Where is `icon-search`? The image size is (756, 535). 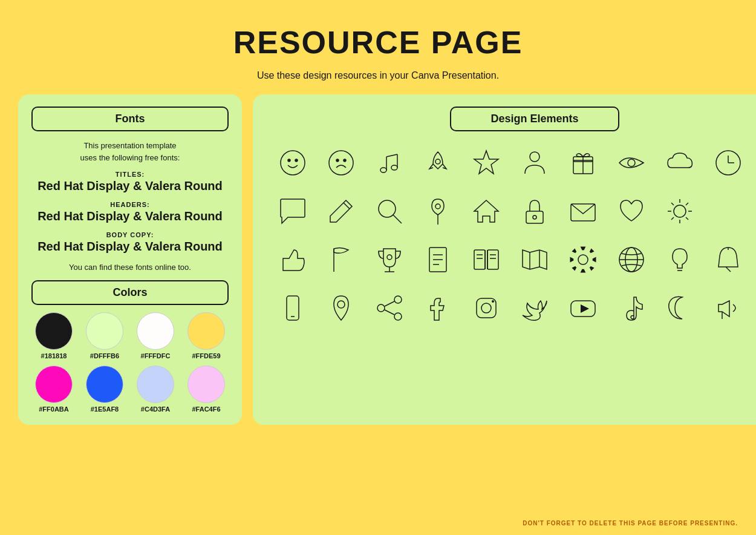
icon-search is located at coordinates (389, 211).